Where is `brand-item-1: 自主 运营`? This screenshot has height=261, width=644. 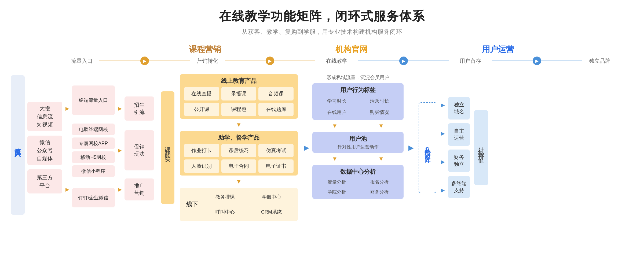
brand-item-1: 自主 运营 is located at coordinates (459, 135).